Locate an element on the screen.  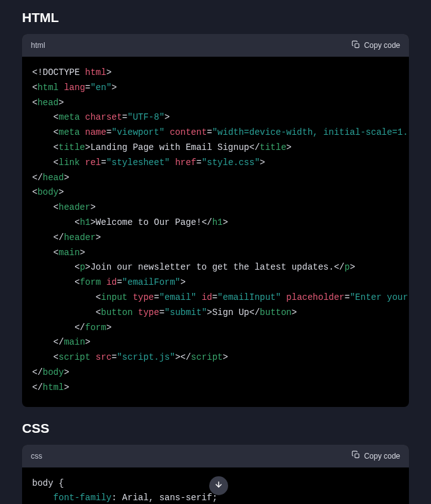
code-header: css Copy code is located at coordinates (216, 456).